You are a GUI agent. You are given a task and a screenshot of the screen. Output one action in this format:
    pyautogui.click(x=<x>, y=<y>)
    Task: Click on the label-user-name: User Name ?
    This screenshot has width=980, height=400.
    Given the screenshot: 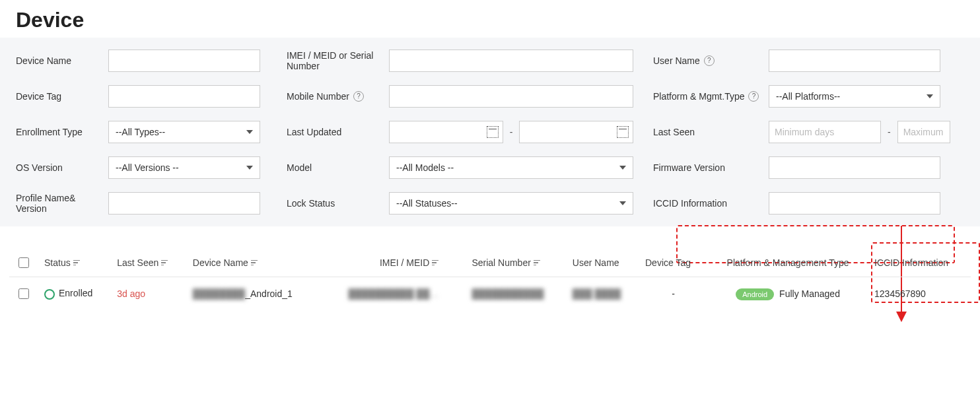 What is the action you would take?
    pyautogui.click(x=711, y=61)
    